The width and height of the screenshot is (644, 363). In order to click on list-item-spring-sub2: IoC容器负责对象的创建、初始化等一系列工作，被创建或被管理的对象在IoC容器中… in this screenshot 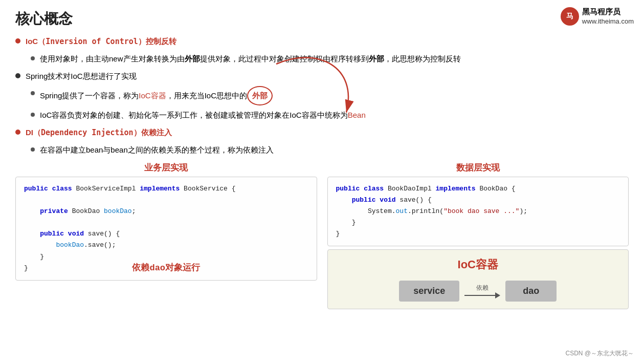, I will do `click(329, 115)`.